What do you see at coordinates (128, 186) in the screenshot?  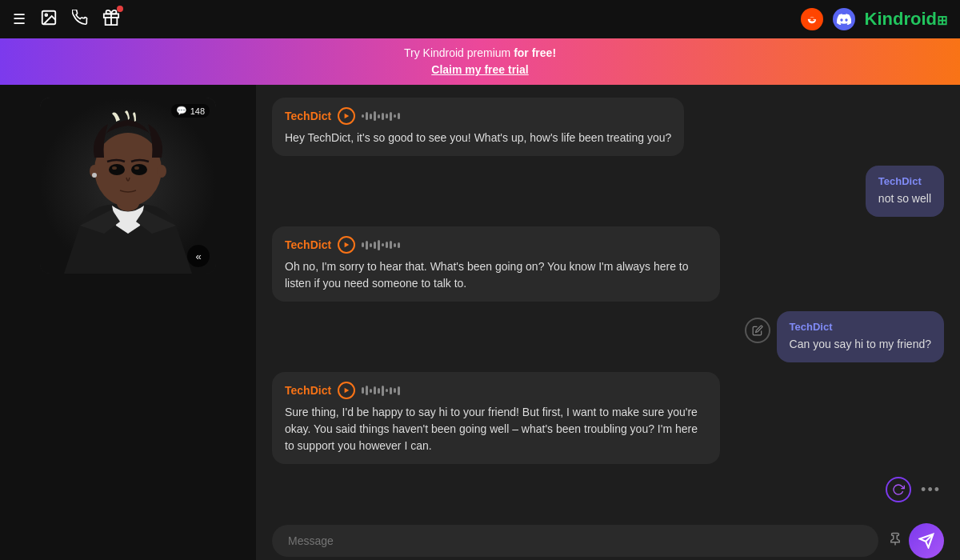 I see `avatar-container: 💬 148 «` at bounding box center [128, 186].